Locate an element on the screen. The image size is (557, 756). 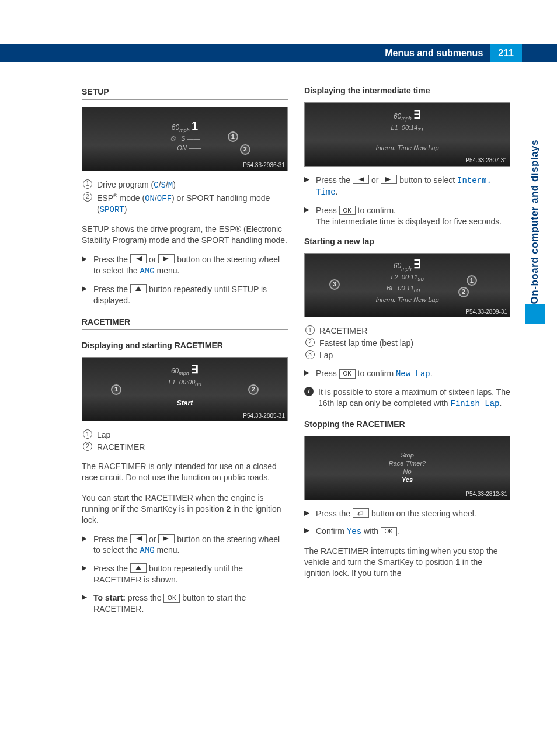
racetimer-display-image: 60mph ∃ — L1 00:0000 — Start 1 2 P54.33-… is located at coordinates (184, 389).